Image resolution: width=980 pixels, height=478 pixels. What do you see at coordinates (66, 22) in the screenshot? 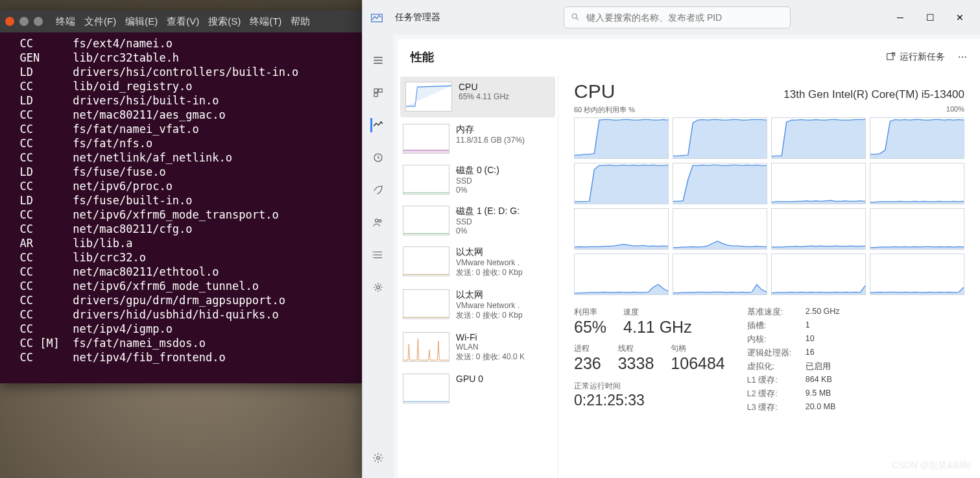
I see `menu-terminal: 终端` at bounding box center [66, 22].